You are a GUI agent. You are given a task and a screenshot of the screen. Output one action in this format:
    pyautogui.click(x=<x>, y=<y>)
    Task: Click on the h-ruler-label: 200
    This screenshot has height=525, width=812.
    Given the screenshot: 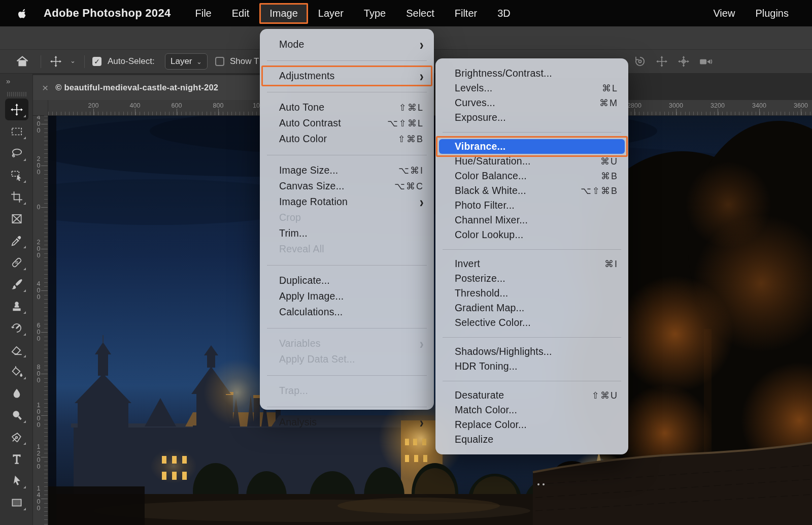 What is the action you would take?
    pyautogui.click(x=93, y=106)
    